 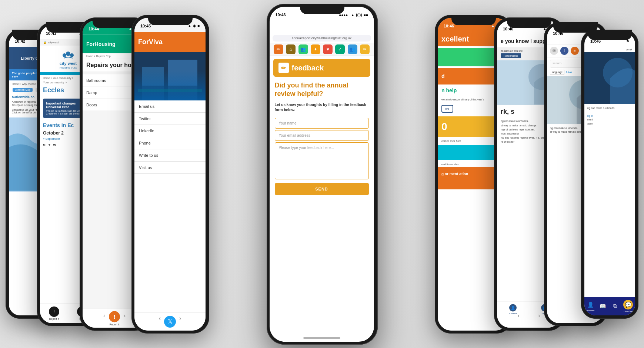 I want to click on fv-phone: Phone, so click(x=170, y=143).